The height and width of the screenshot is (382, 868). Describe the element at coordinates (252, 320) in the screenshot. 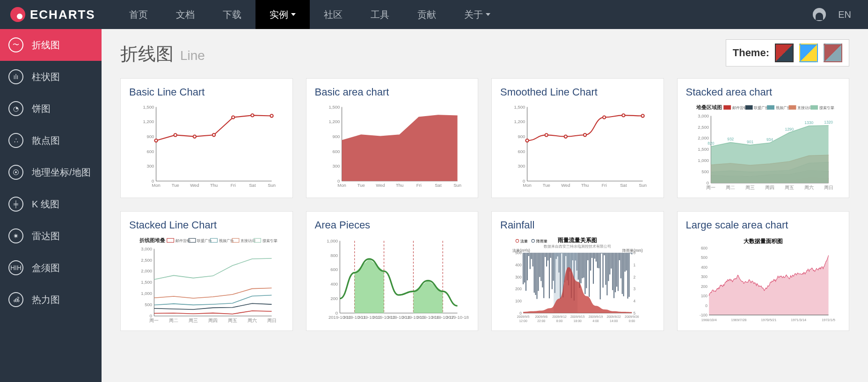

I see `svg-text: 周六` at that location.